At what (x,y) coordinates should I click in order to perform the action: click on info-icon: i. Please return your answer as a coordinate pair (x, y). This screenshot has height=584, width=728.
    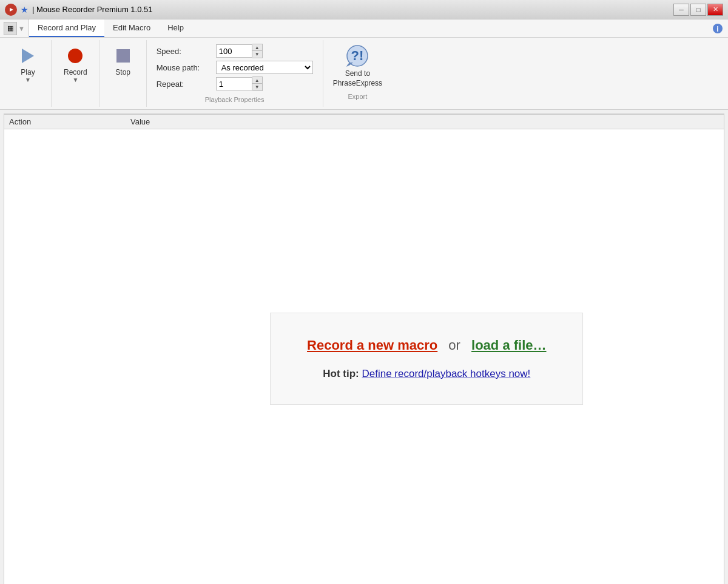
    Looking at the image, I should click on (718, 29).